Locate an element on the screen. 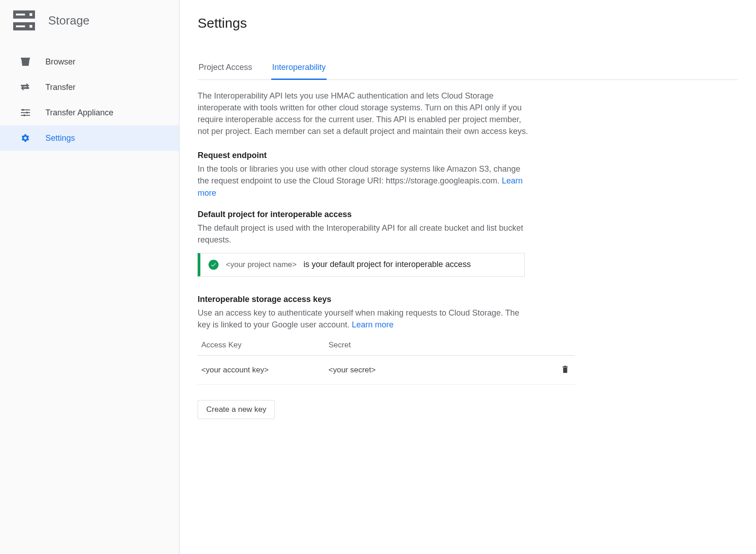  product-title: Storage is located at coordinates (69, 21).